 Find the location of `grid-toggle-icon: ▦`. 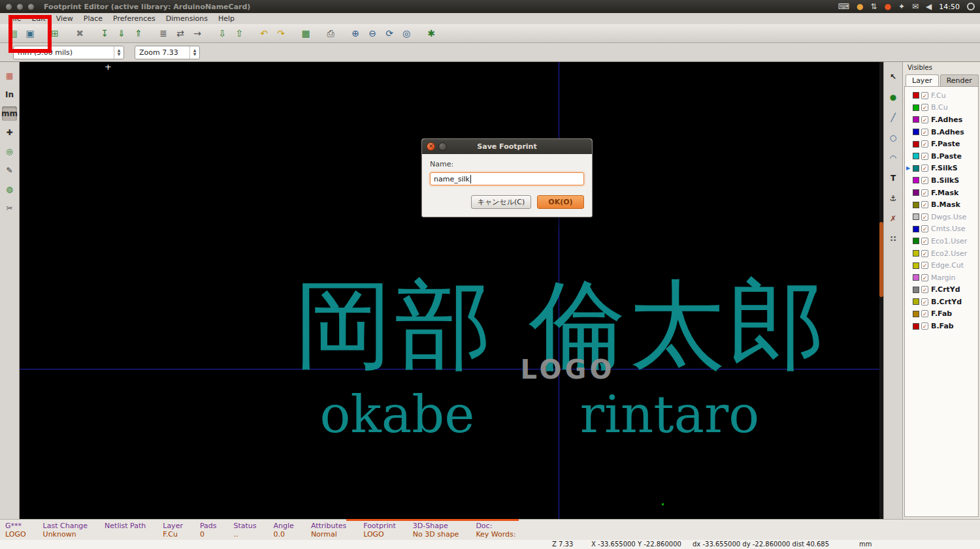

grid-toggle-icon: ▦ is located at coordinates (9, 76).